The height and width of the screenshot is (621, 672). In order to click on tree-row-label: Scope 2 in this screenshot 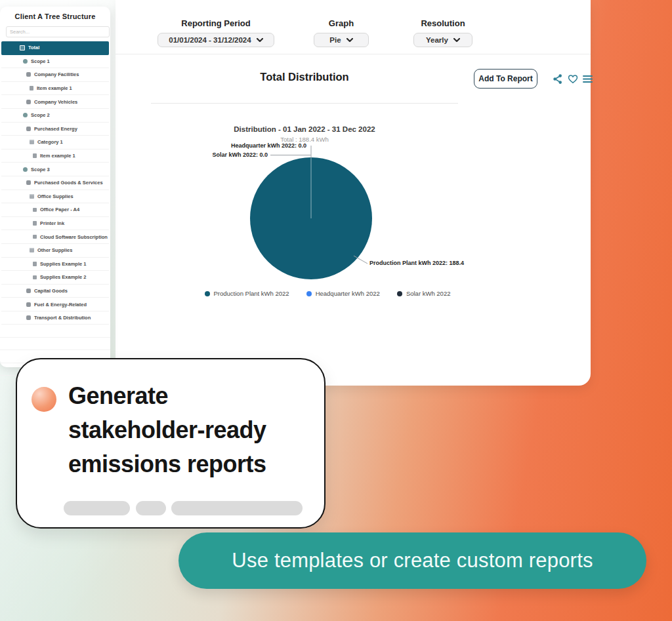, I will do `click(41, 115)`.